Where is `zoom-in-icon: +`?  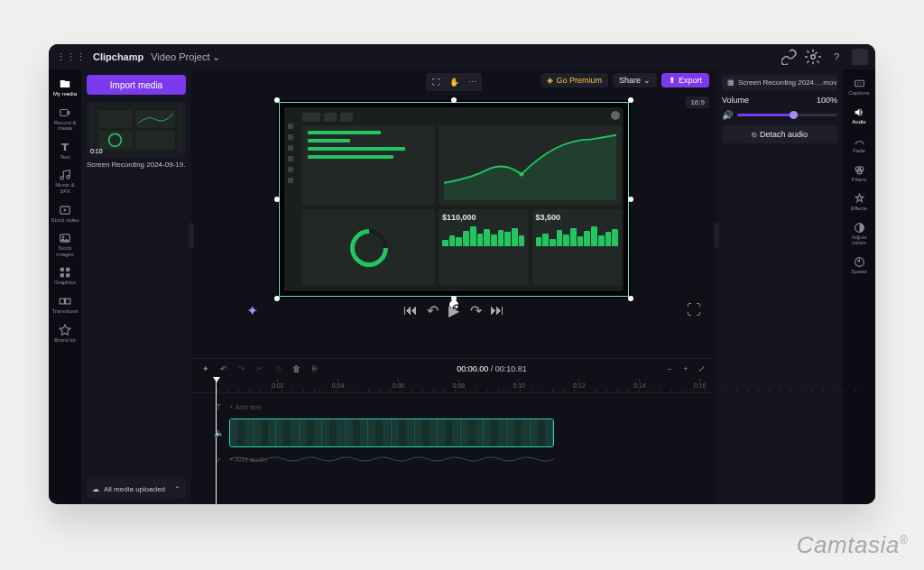 zoom-in-icon: + is located at coordinates (686, 369).